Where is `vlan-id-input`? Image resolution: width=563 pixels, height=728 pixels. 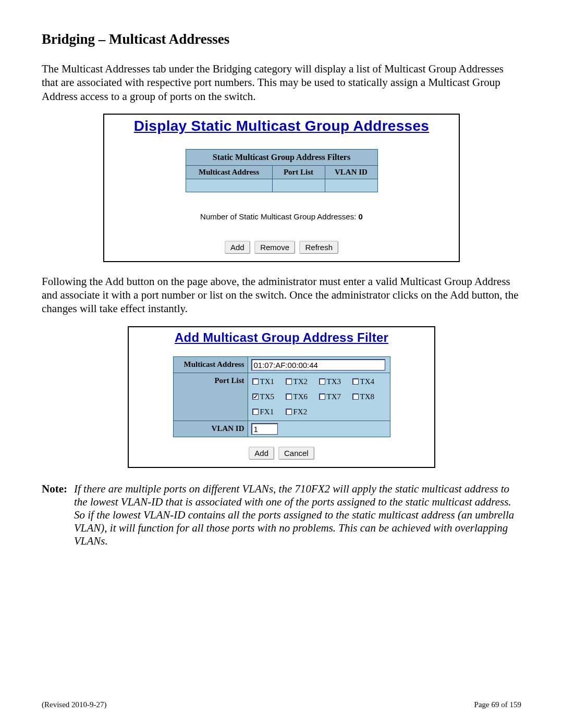 vlan-id-input is located at coordinates (265, 429).